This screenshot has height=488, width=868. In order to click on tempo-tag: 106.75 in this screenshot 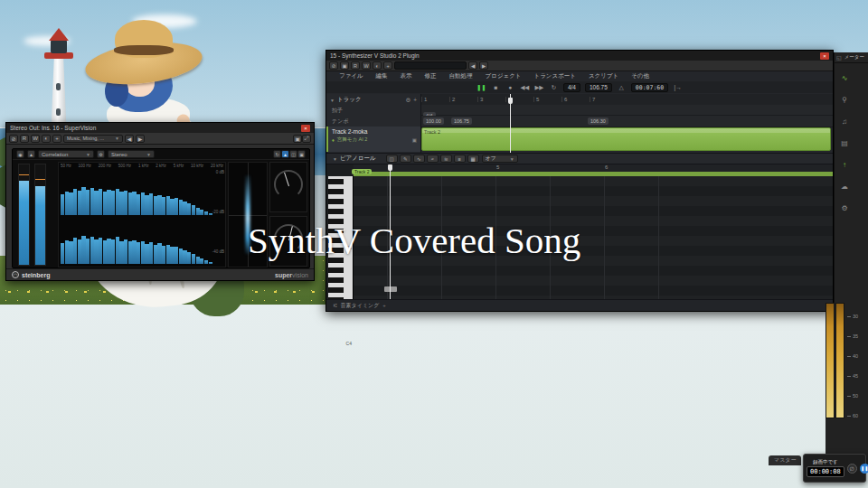, I will do `click(461, 121)`.